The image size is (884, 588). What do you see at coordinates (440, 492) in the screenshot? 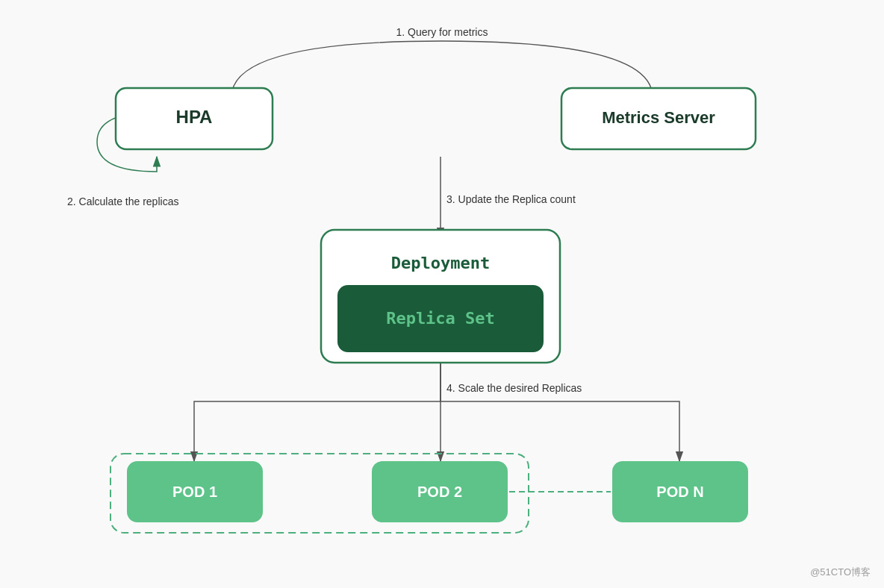
I see `pod2-label: POD 2` at bounding box center [440, 492].